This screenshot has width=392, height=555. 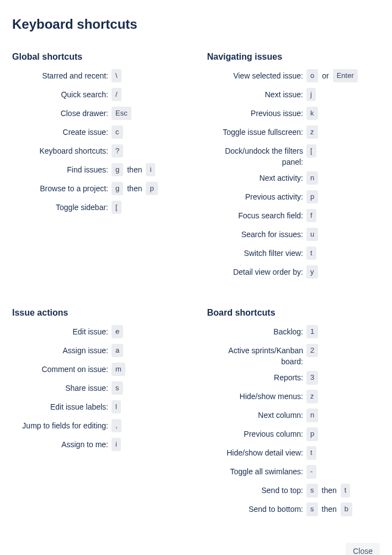 What do you see at coordinates (294, 133) in the screenshot?
I see `shortcut-row: Toggle issue fullscreen:z` at bounding box center [294, 133].